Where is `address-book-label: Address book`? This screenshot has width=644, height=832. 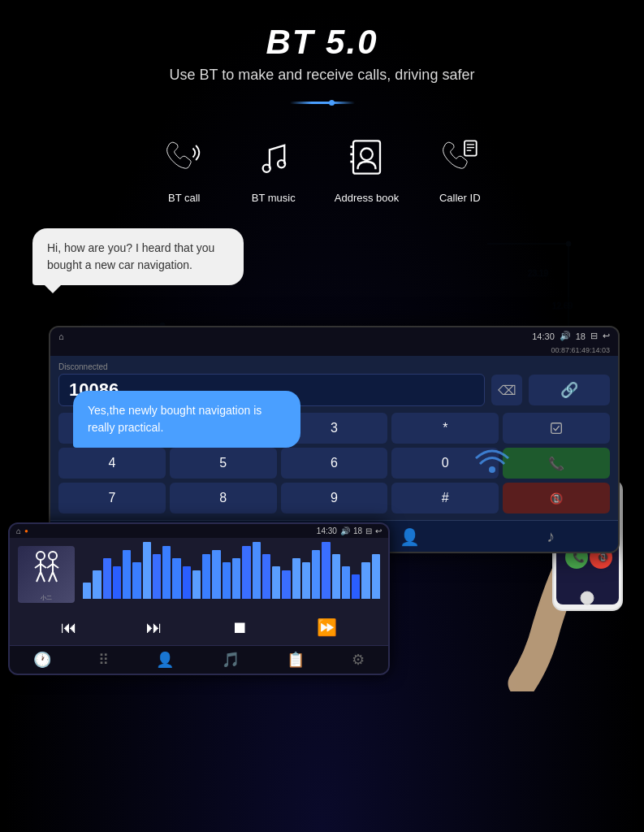 address-book-label: Address book is located at coordinates (367, 198).